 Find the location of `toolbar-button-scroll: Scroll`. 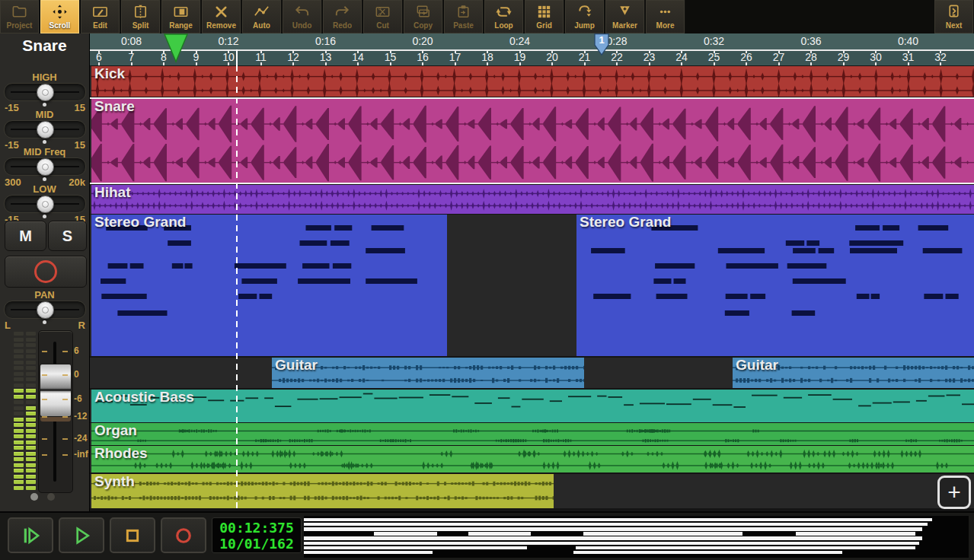

toolbar-button-scroll: Scroll is located at coordinates (60, 17).